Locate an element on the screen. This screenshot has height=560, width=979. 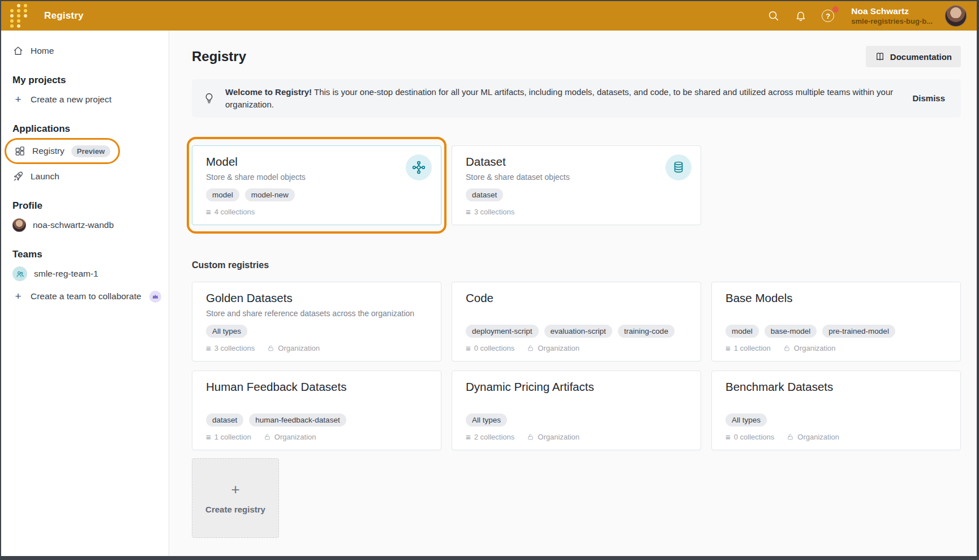
registry-card-code: Code deployment-script evaluation-script… is located at coordinates (576, 321).